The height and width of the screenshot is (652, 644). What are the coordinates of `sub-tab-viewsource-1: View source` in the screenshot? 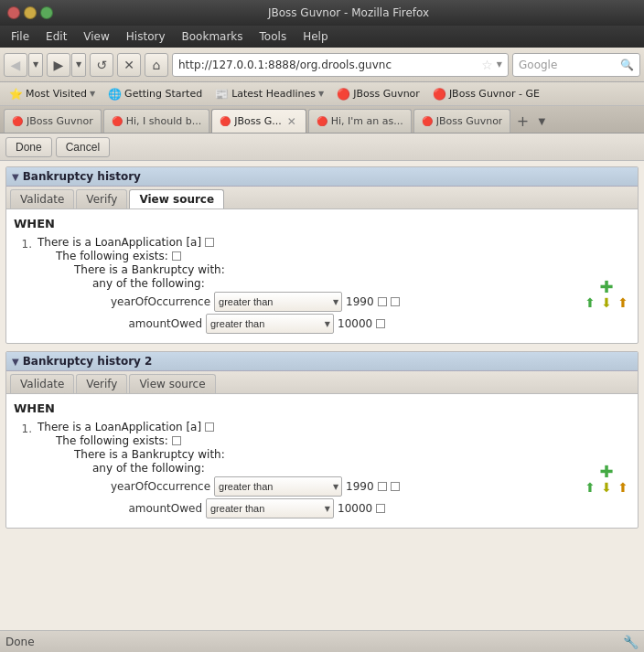 It's located at (177, 199).